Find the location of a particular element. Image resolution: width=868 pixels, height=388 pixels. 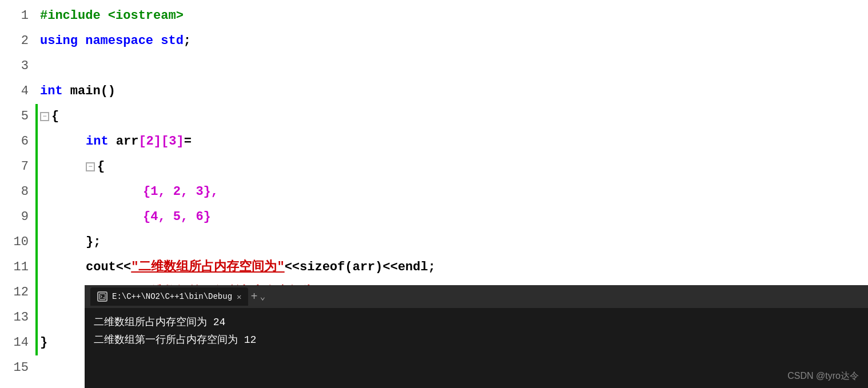

code-line-5: − { is located at coordinates (454, 117).